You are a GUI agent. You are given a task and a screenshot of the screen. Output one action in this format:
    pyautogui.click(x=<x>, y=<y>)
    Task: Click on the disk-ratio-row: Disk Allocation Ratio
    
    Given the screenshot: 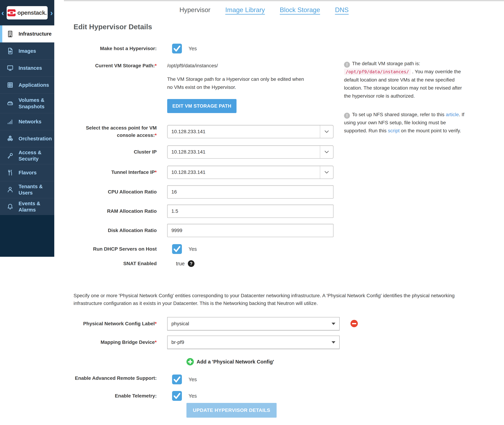 What is the action you would take?
    pyautogui.click(x=279, y=230)
    